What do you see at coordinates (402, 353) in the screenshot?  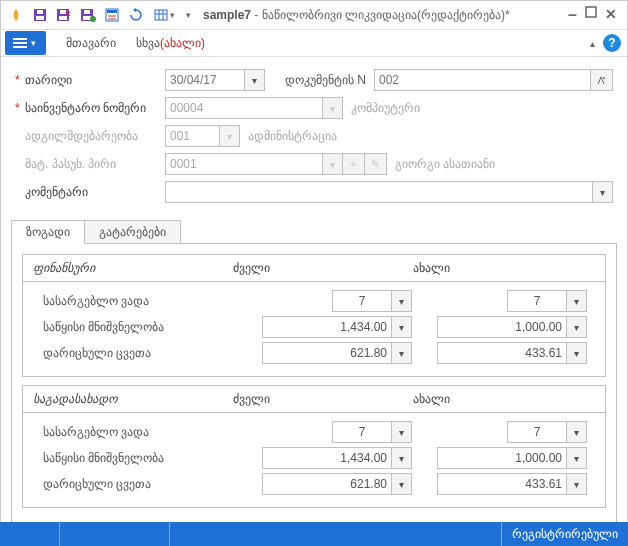 I see `fin-depr-old-dd: ▾` at bounding box center [402, 353].